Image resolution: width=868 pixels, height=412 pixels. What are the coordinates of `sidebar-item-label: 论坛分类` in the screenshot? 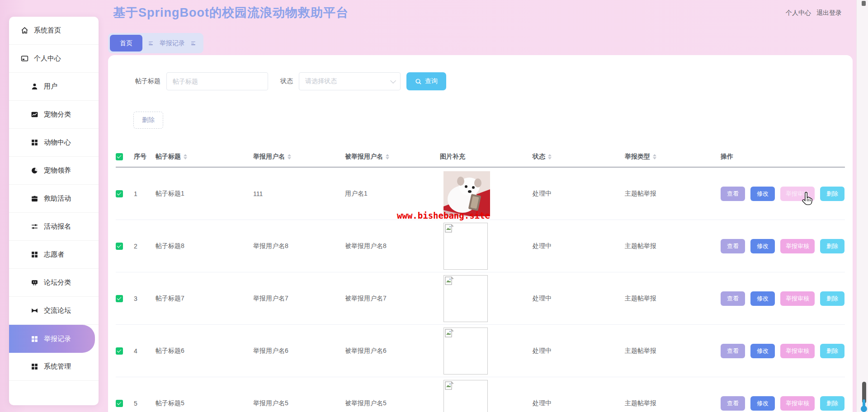 It's located at (57, 283).